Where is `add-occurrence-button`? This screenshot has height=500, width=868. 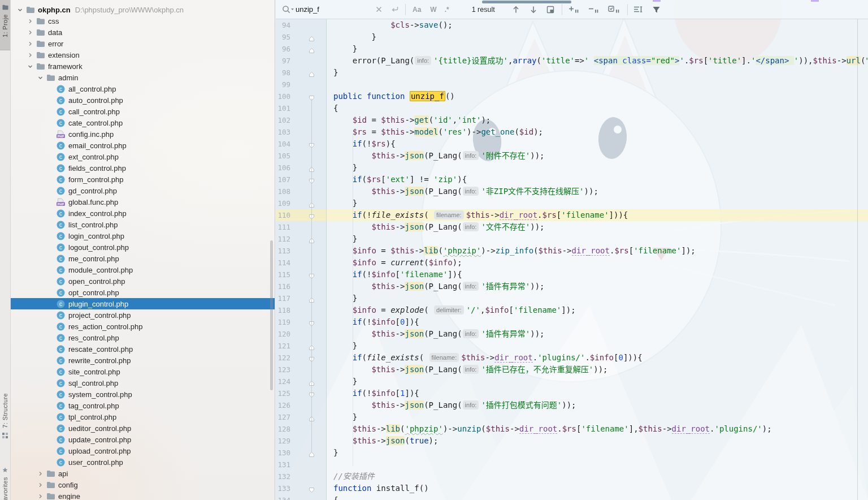 add-occurrence-button is located at coordinates (574, 9).